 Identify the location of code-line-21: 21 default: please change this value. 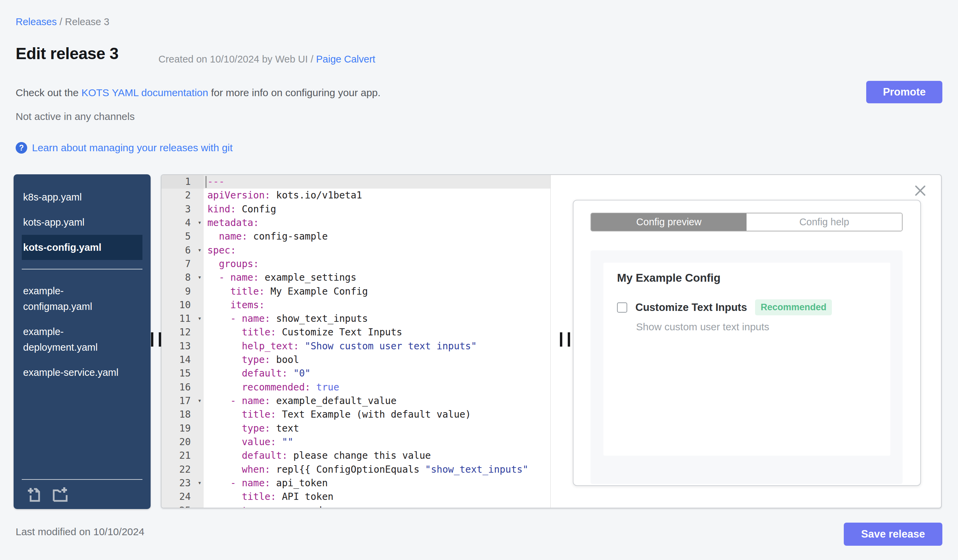
(356, 456).